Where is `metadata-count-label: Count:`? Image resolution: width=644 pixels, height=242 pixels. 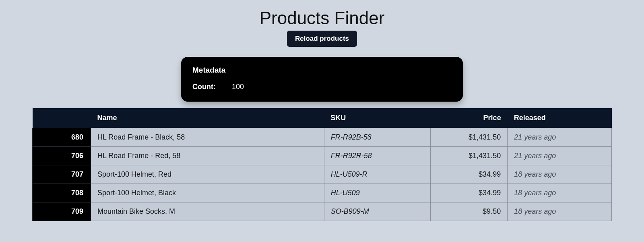 metadata-count-label: Count: is located at coordinates (204, 87).